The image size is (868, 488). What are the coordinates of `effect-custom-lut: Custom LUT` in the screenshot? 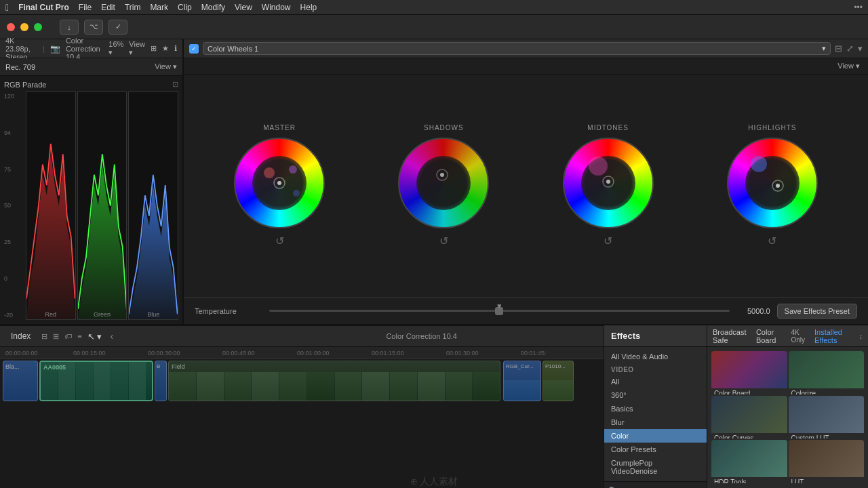 It's located at (827, 418).